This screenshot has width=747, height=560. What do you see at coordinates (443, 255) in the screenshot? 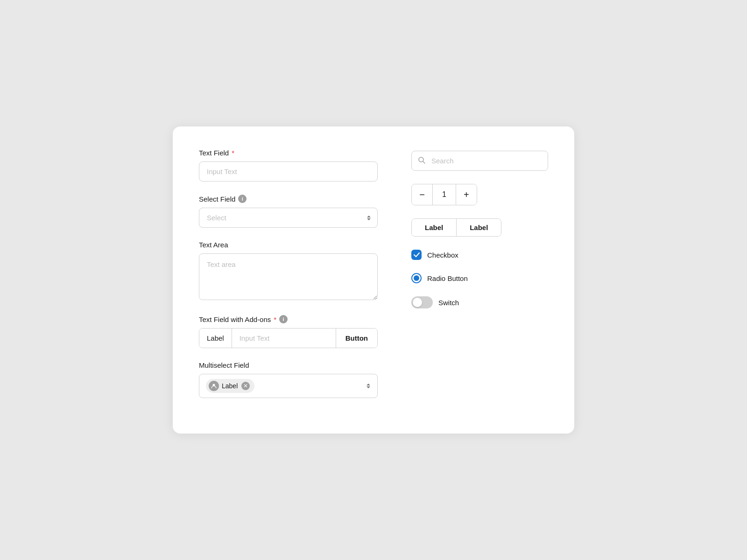
I see `checkbox-label: Checkbox` at bounding box center [443, 255].